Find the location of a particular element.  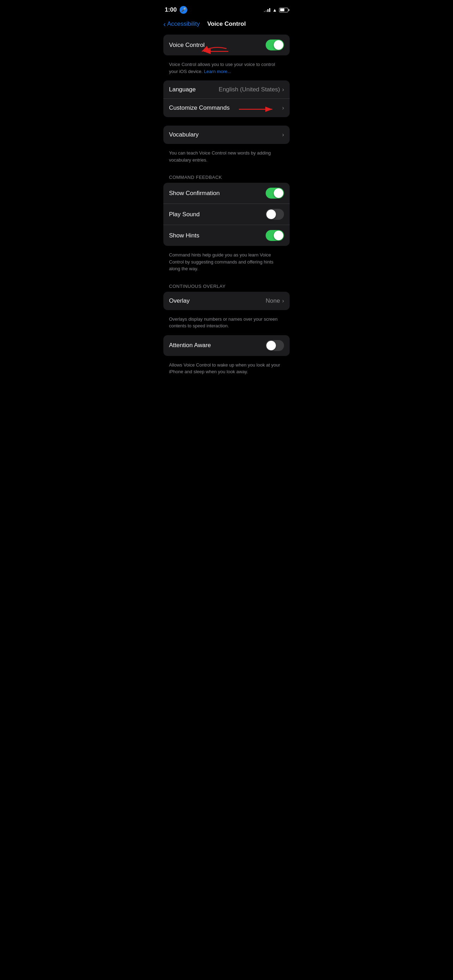

voice-control-row: Voice Control is located at coordinates (227, 45).